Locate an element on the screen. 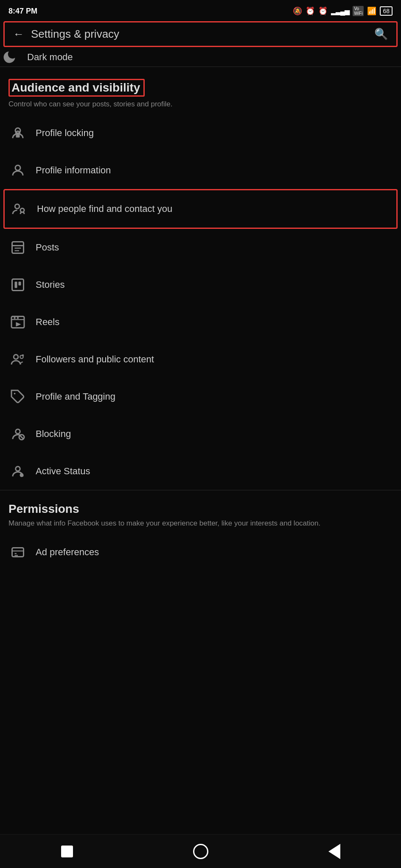 The width and height of the screenshot is (401, 868). blocking-label: Blocking is located at coordinates (53, 434).